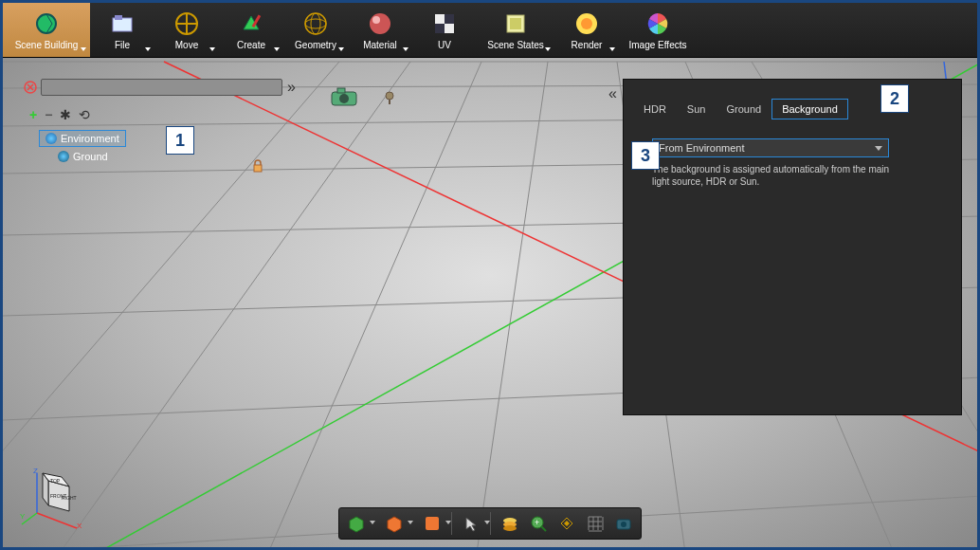 Image resolution: width=980 pixels, height=550 pixels. I want to click on toolbar-scene-building: Scene Building, so click(46, 30).